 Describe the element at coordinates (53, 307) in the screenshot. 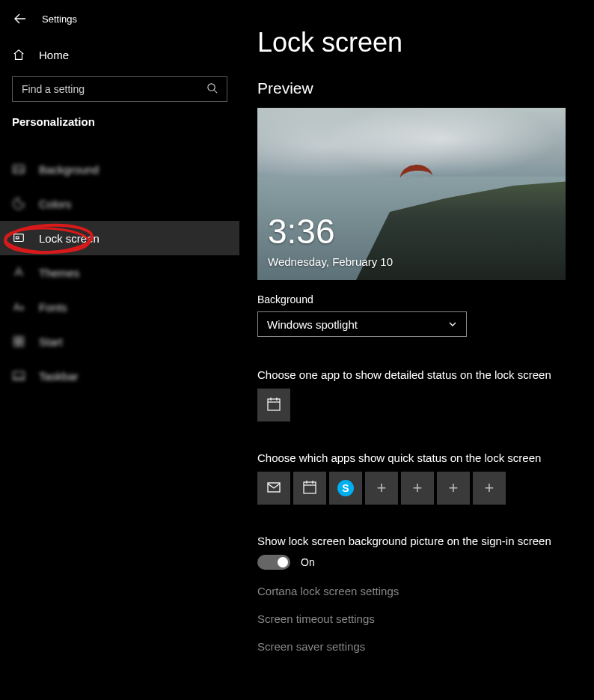

I see `sidebar-item-label: Fonts` at that location.